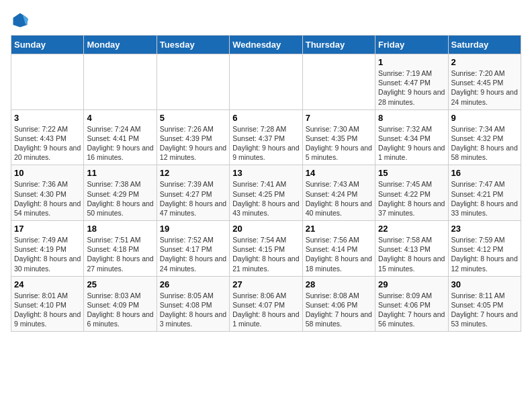 The image size is (532, 411). I want to click on day-number: 20, so click(266, 228).